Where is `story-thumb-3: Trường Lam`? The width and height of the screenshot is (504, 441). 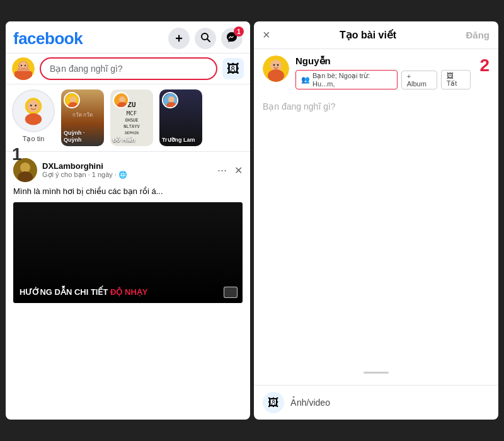 story-thumb-3: Trường Lam is located at coordinates (181, 118).